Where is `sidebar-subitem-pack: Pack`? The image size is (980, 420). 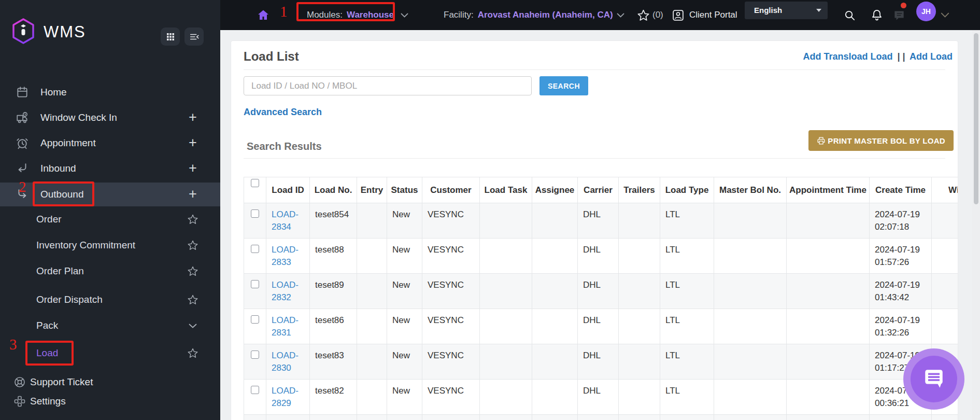
sidebar-subitem-pack: Pack is located at coordinates (110, 326).